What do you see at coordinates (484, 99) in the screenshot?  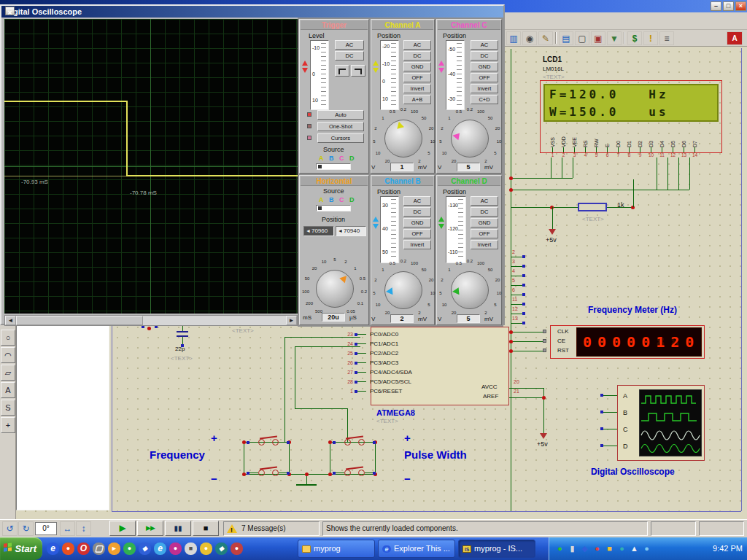 I see `channel-c-cplusd-button: C+D` at bounding box center [484, 99].